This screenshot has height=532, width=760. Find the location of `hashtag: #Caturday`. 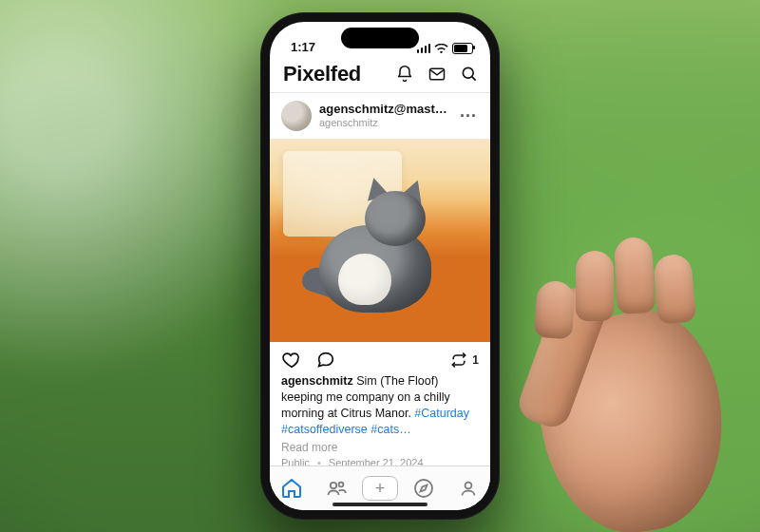

hashtag: #Caturday is located at coordinates (442, 413).